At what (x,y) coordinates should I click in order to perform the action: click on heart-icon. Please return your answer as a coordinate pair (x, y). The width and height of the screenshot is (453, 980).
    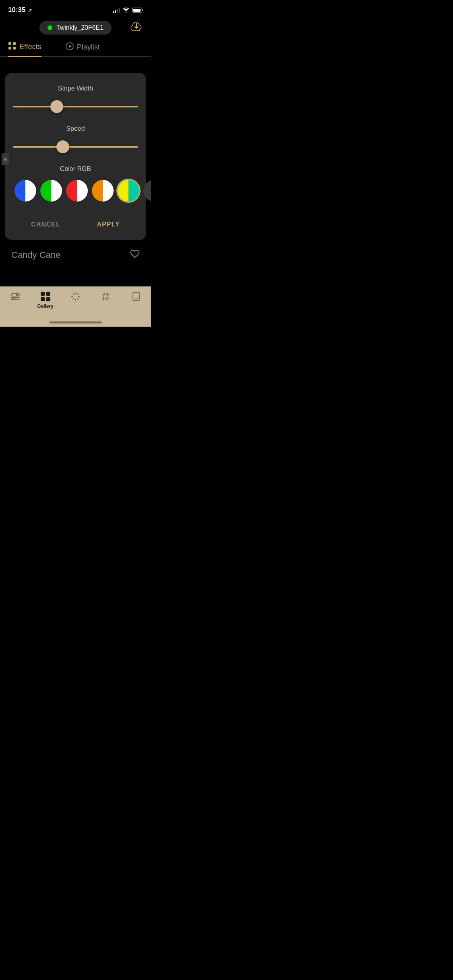
    Looking at the image, I should click on (135, 255).